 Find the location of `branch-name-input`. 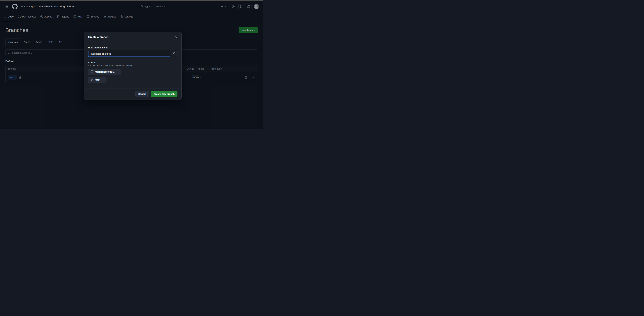

branch-name-input is located at coordinates (130, 54).